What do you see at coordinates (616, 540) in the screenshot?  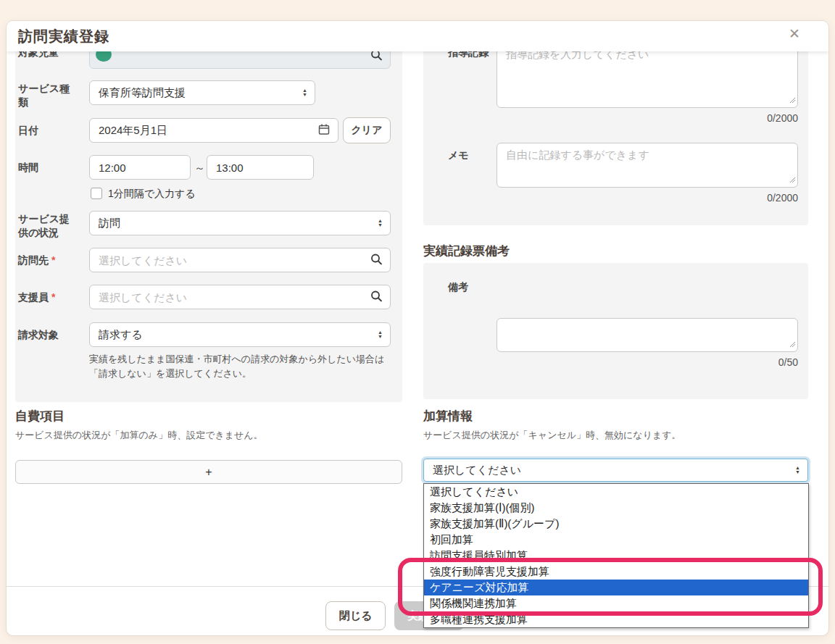 I see `option-first-time: 初回加算` at bounding box center [616, 540].